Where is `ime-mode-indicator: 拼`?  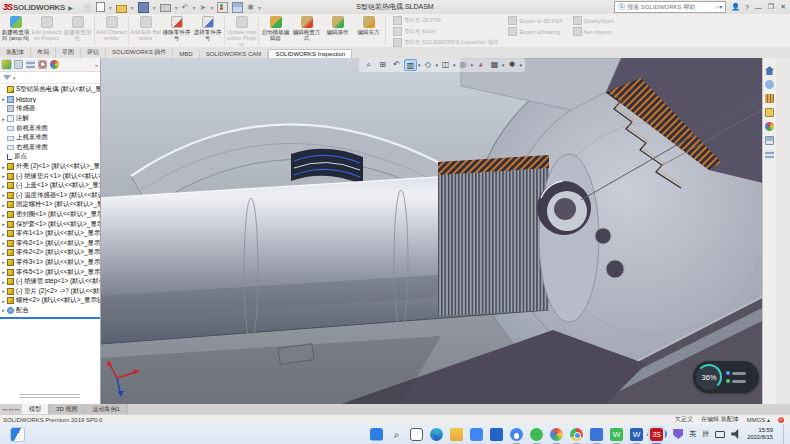
ime-mode-indicator: 拼 is located at coordinates (706, 434).